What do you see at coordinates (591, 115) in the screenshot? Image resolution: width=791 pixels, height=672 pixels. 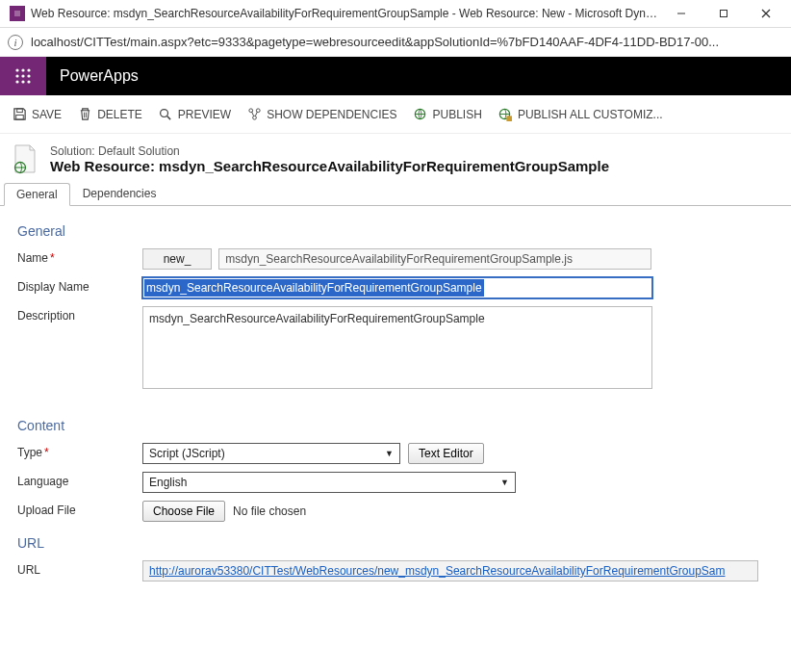 I see `publish-all-label: PUBLISH ALL CUSTOMIZ...` at bounding box center [591, 115].